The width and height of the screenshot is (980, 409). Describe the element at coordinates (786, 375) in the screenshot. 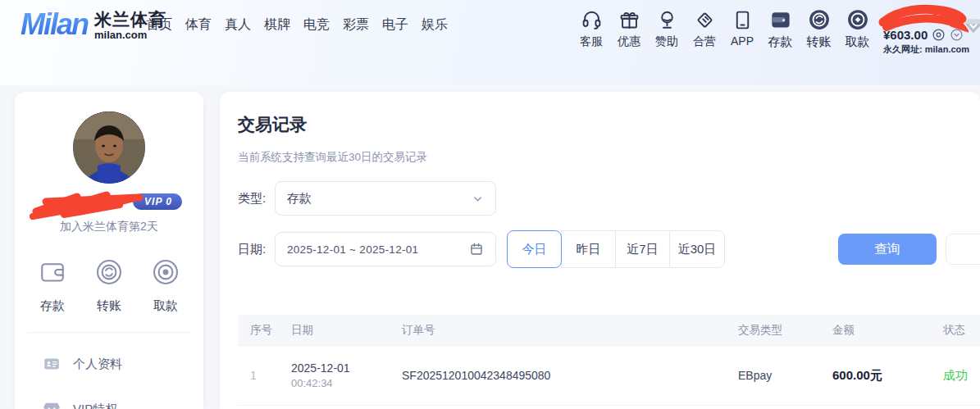

I see `cell-type: EBpay` at that location.